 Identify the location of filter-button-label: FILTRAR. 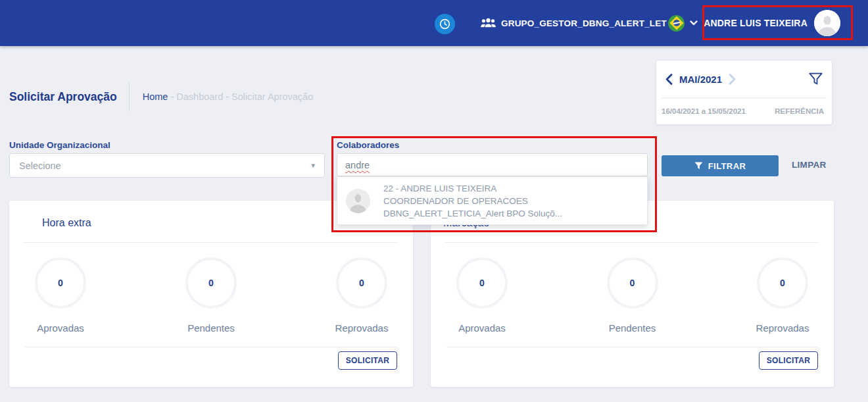
(727, 166).